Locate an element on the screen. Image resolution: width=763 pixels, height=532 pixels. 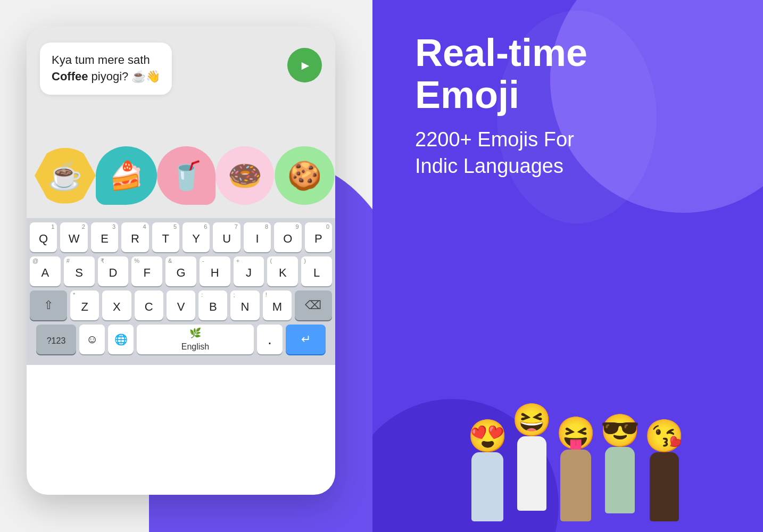
key-R: 4R is located at coordinates (135, 237).